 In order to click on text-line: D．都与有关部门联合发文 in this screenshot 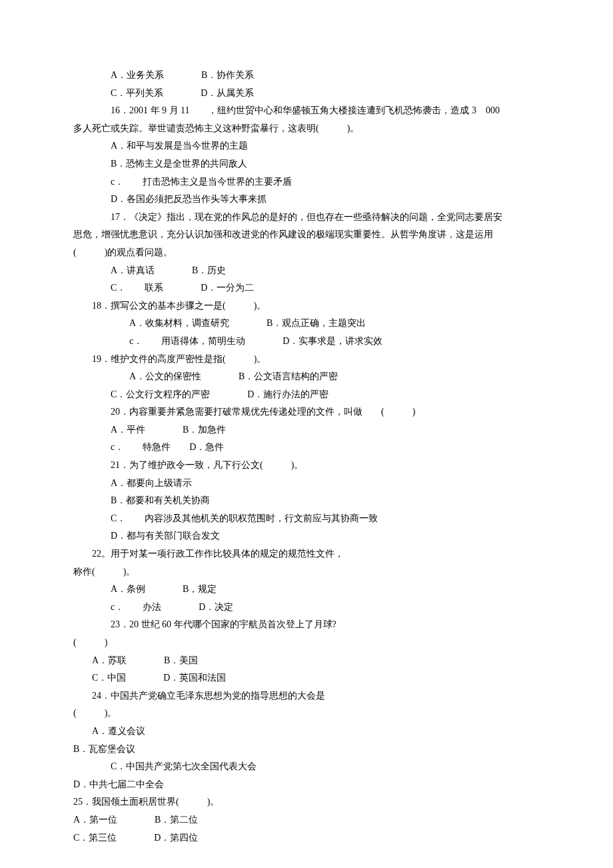, I will do `click(306, 536)`.